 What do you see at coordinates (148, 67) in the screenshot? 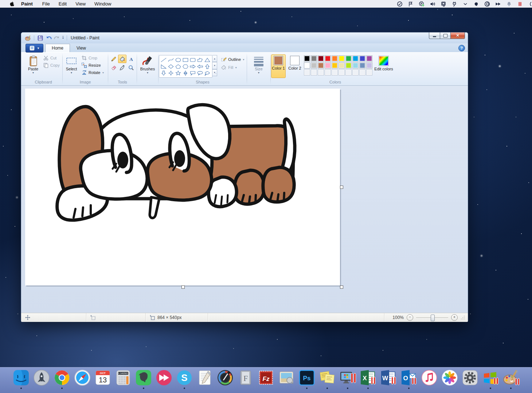
I see `brushes-button: Brushes ▼` at bounding box center [148, 67].